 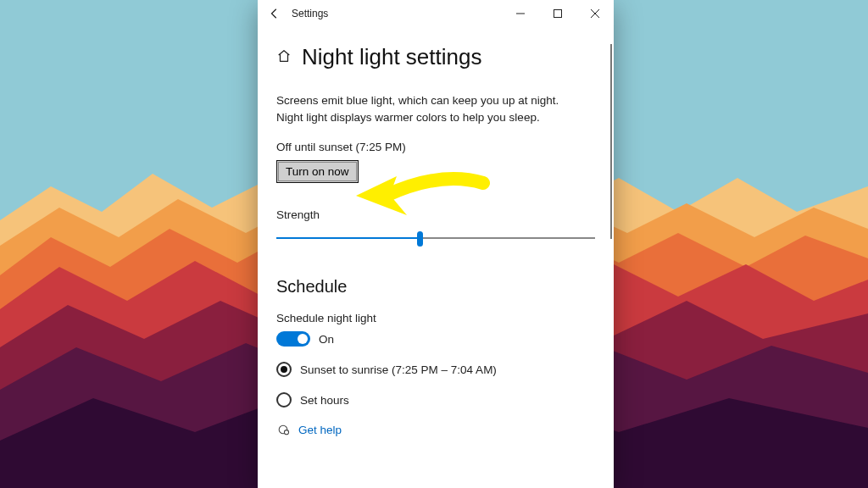 What do you see at coordinates (595, 14) in the screenshot?
I see `close-button` at bounding box center [595, 14].